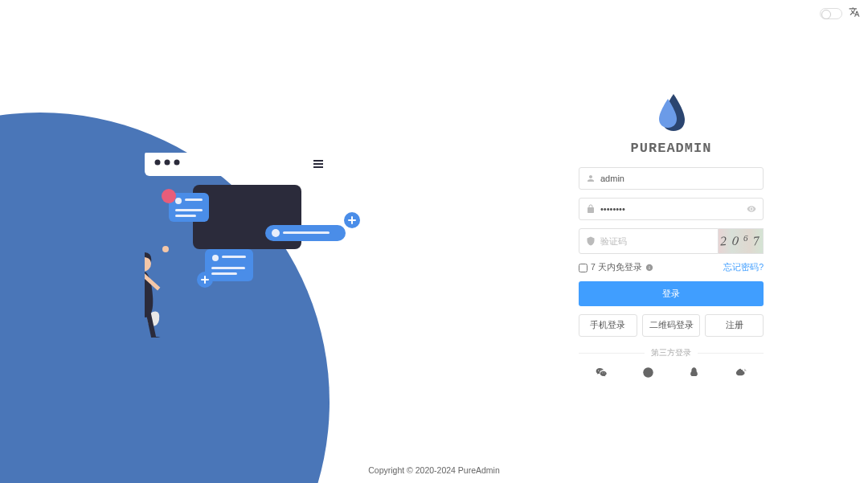 Image resolution: width=868 pixels, height=483 pixels. I want to click on info-icon, so click(649, 268).